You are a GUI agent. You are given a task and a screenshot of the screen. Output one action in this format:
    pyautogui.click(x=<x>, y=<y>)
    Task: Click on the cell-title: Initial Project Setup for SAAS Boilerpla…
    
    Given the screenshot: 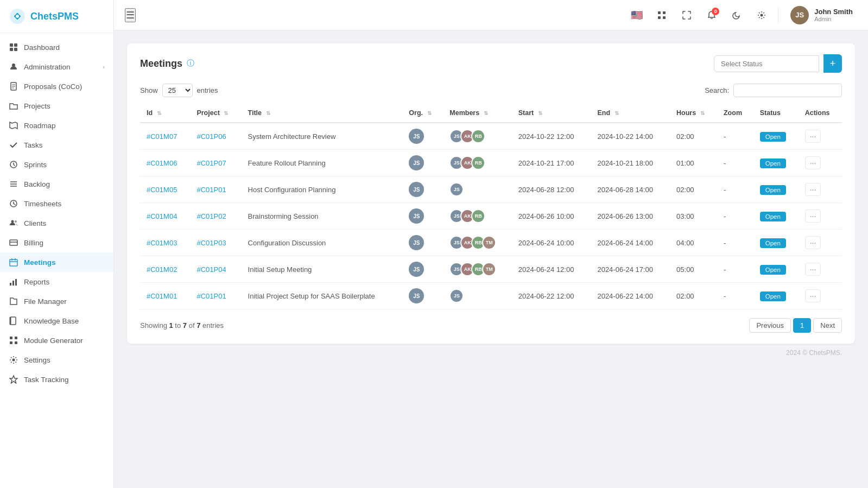 What is the action you would take?
    pyautogui.click(x=322, y=296)
    